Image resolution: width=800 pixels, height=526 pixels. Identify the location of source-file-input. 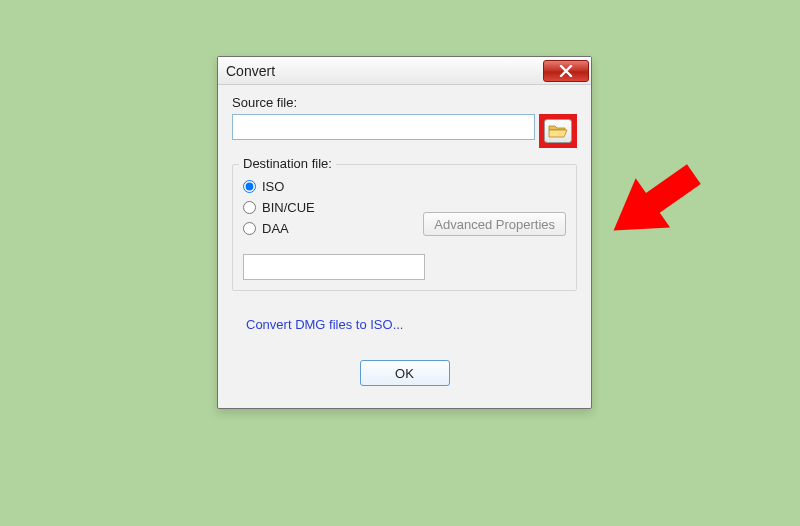
(384, 127).